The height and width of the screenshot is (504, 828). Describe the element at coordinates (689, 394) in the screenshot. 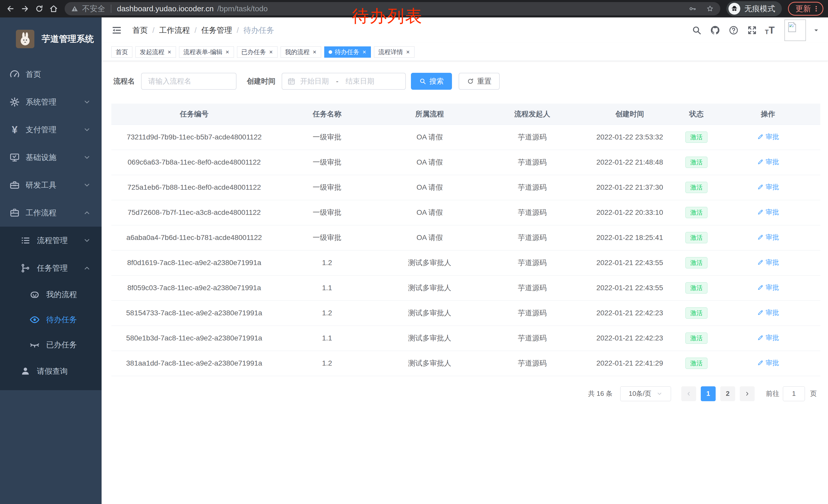

I see `prev-page-button` at that location.